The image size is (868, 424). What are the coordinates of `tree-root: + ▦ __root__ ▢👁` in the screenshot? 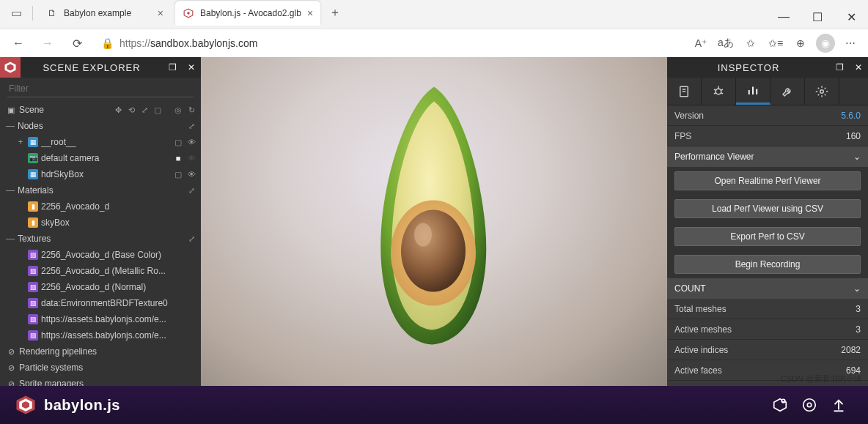 It's located at (100, 142).